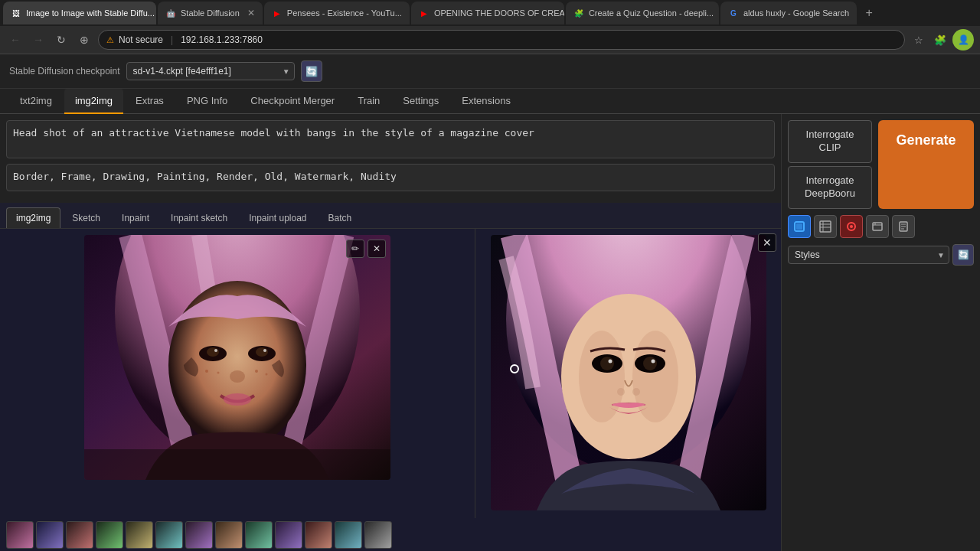  Describe the element at coordinates (390, 139) in the screenshot. I see `positive-prompt` at that location.